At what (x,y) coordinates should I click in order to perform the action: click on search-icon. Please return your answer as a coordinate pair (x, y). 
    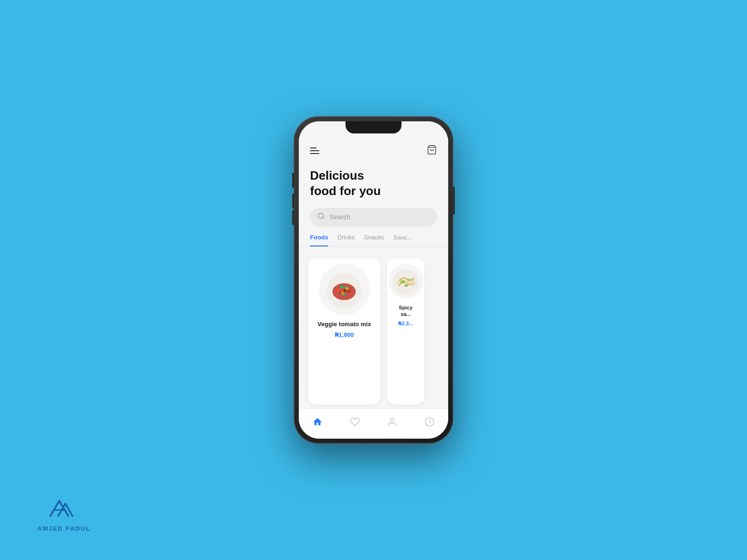
    Looking at the image, I should click on (321, 217).